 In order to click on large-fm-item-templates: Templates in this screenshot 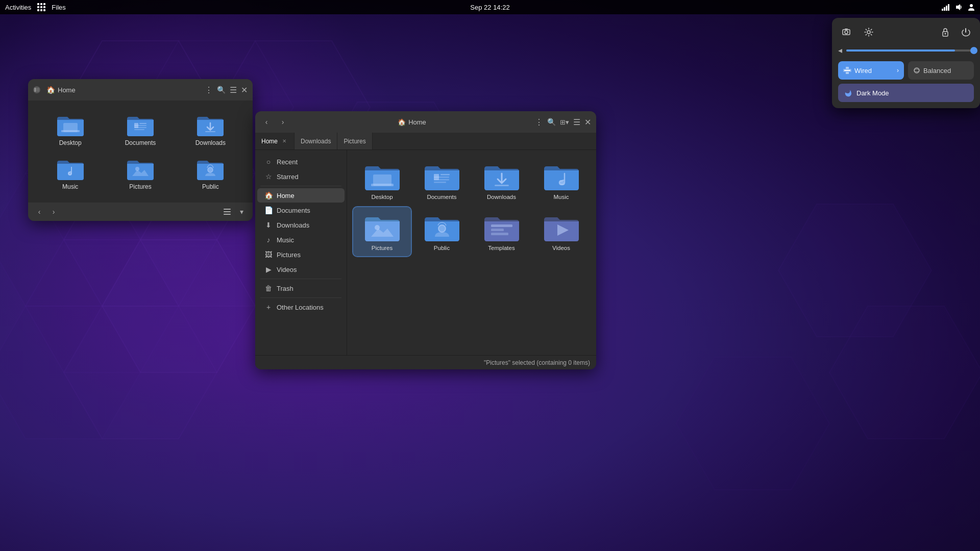, I will do `click(501, 232)`.